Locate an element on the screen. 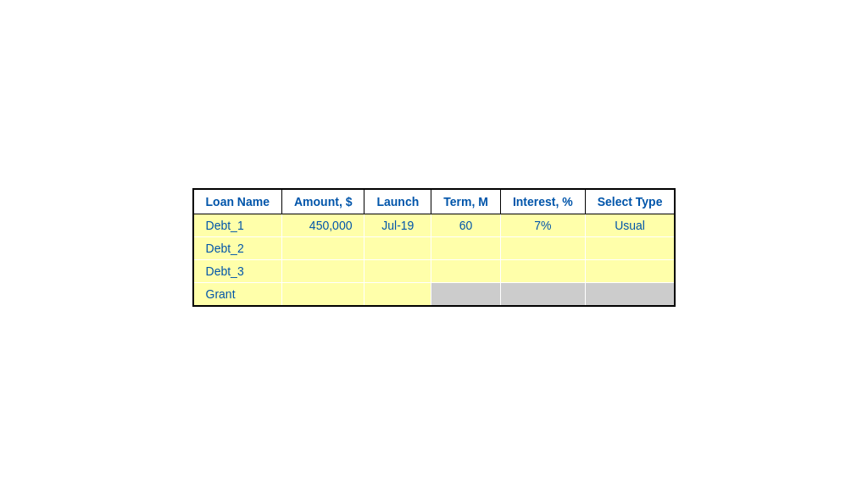  table-row: Grant is located at coordinates (434, 294).